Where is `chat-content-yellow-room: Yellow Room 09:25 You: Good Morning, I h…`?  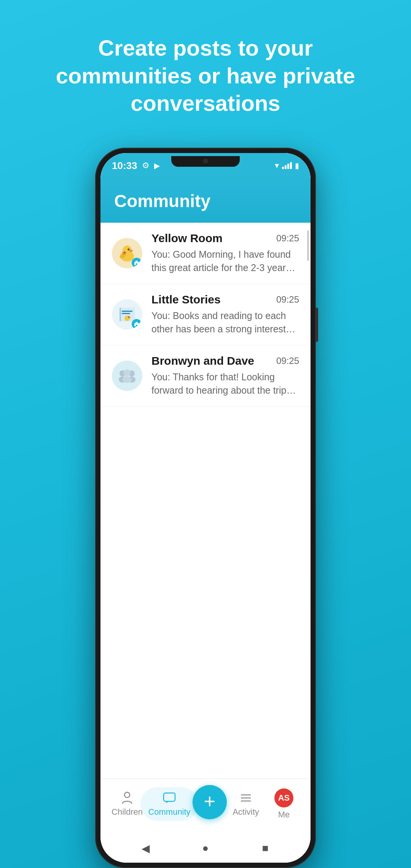 chat-content-yellow-room: Yellow Room 09:25 You: Good Morning, I h… is located at coordinates (225, 253).